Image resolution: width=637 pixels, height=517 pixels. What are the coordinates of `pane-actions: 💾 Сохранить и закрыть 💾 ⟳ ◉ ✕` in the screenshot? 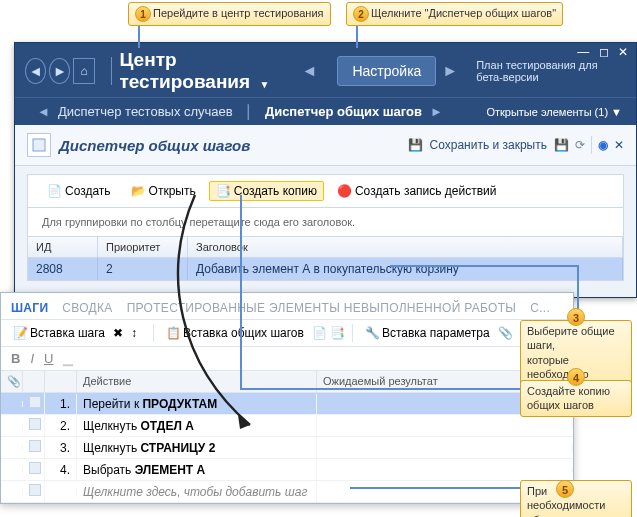 It's located at (516, 145).